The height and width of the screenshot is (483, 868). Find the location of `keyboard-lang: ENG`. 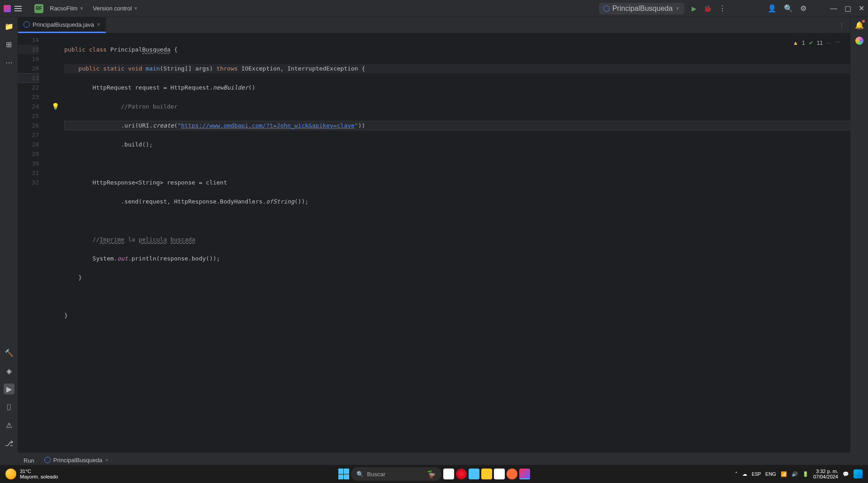

keyboard-lang: ENG is located at coordinates (771, 474).